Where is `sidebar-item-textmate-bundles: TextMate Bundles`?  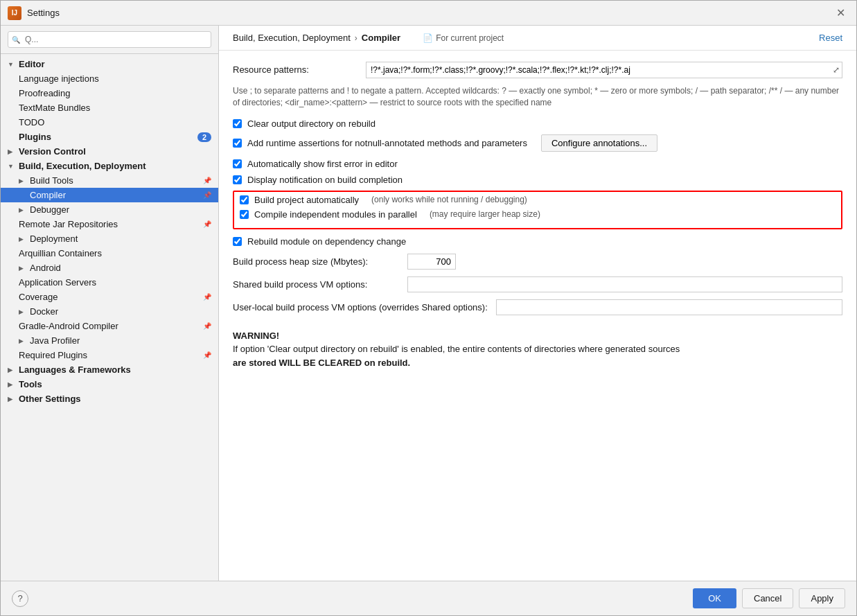 sidebar-item-textmate-bundles: TextMate Bundles is located at coordinates (109, 108).